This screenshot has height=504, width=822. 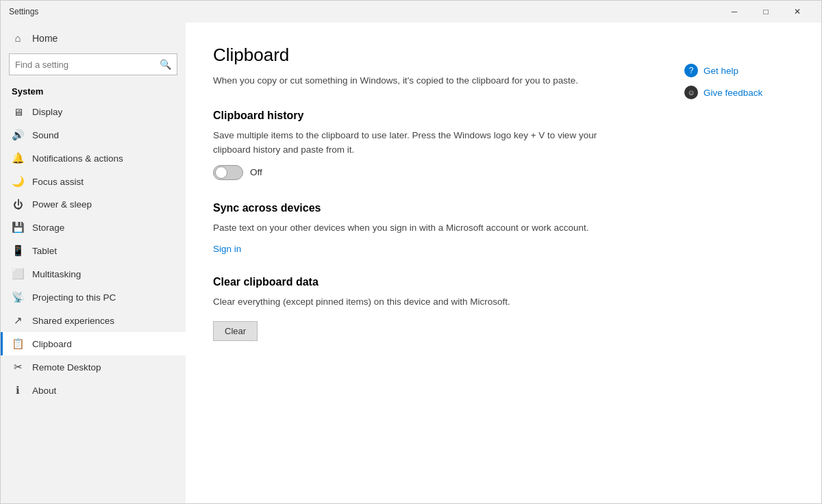 What do you see at coordinates (56, 274) in the screenshot?
I see `sidebar-item-multitasking-label: Multitasking` at bounding box center [56, 274].